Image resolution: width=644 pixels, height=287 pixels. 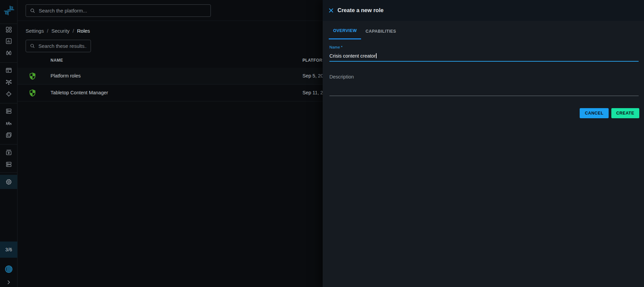 What do you see at coordinates (9, 144) in the screenshot?
I see `sidebar: 3/6` at bounding box center [9, 144].